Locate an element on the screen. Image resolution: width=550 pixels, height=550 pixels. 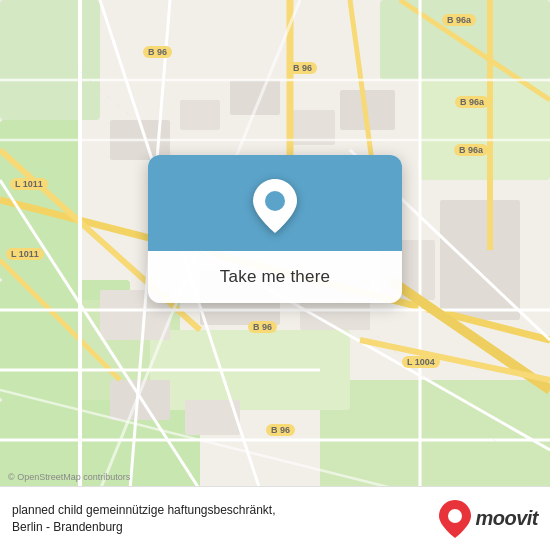
take-me-there-button: Take me there is located at coordinates (275, 277).